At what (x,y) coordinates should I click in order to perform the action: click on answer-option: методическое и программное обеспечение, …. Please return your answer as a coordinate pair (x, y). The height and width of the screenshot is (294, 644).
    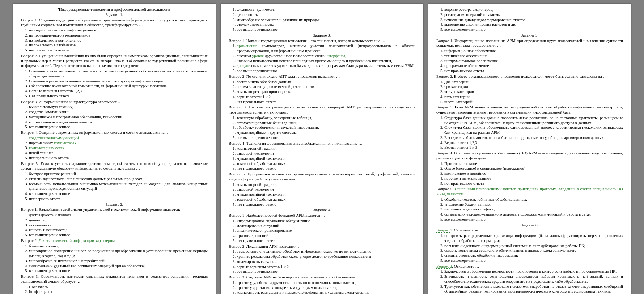
    Looking at the image, I should click on (118, 117).